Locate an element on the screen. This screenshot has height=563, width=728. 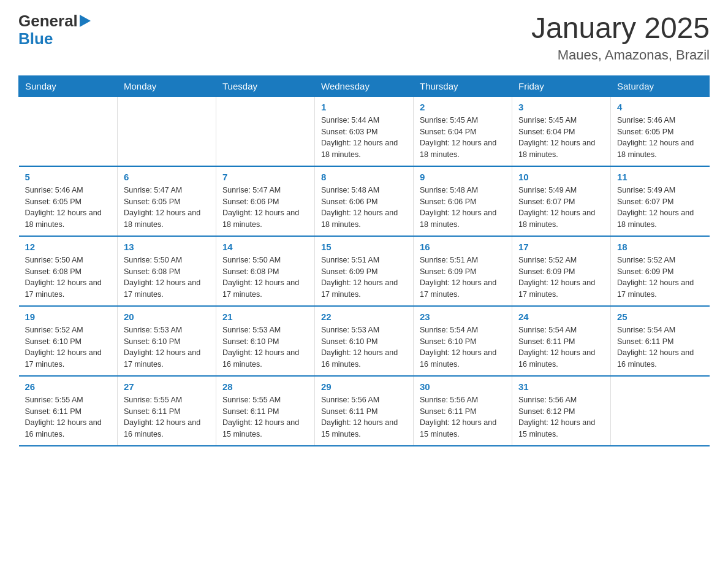
calendar-cell: 5Sunrise: 5:46 AMSunset: 6:05 PMDaylight… is located at coordinates (69, 201).